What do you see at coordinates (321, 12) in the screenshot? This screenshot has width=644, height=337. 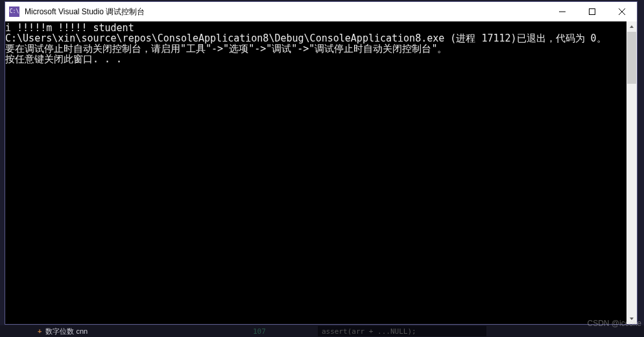 I see `titlebar: C:\ Microsoft Visual Studio 调试控制台` at bounding box center [321, 12].